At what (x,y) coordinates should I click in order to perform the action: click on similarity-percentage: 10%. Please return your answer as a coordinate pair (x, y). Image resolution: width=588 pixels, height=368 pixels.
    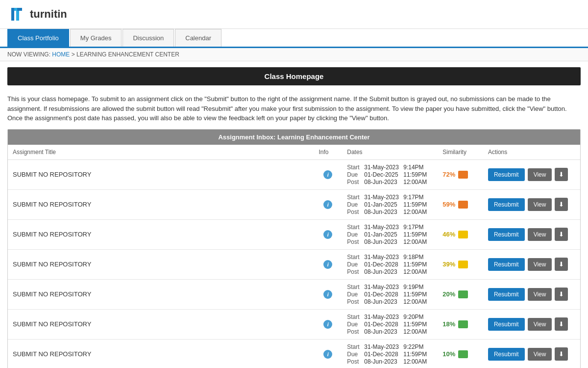
    Looking at the image, I should click on (449, 354).